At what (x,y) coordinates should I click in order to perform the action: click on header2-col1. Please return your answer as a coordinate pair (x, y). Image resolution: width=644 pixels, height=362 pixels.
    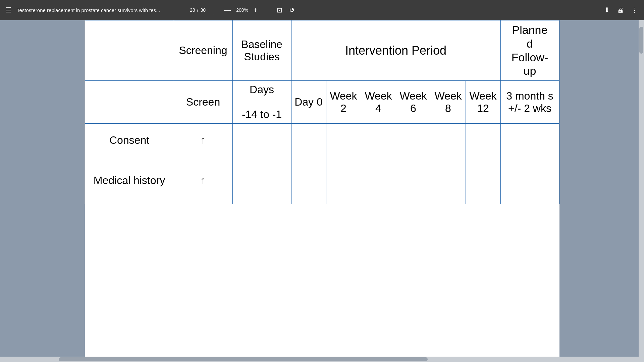
    Looking at the image, I should click on (129, 102).